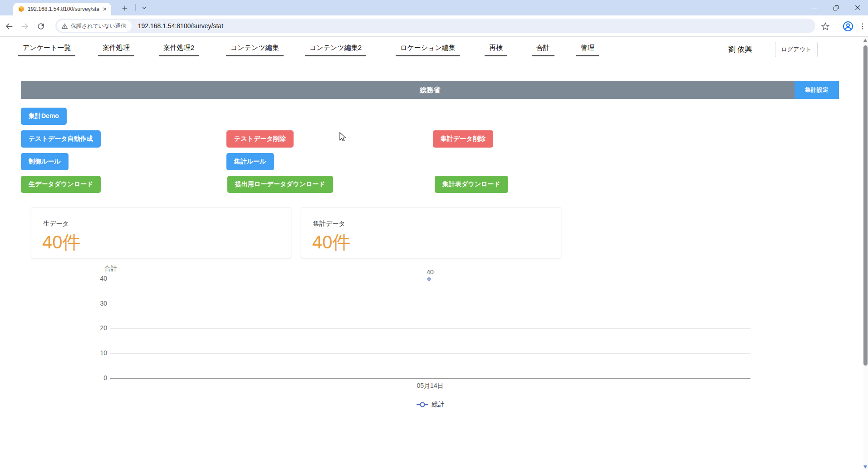 The width and height of the screenshot is (868, 470). What do you see at coordinates (44, 116) in the screenshot?
I see `aggregate-demo-button: 集計Demo` at bounding box center [44, 116].